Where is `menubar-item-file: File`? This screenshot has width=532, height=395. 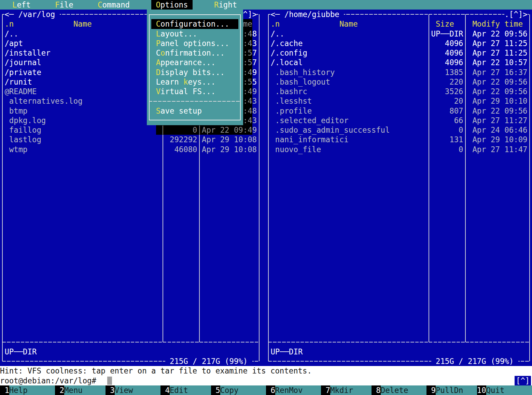
menubar-item-file: File is located at coordinates (64, 5).